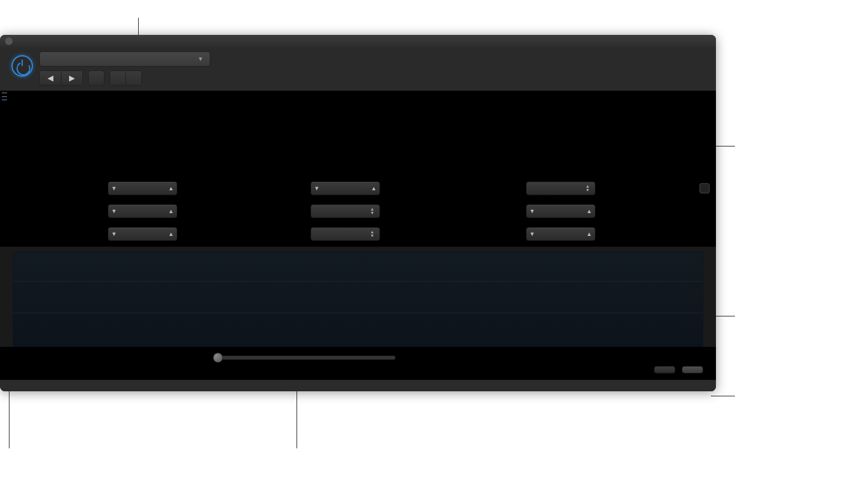 Image resolution: width=868 pixels, height=501 pixels. I want to click on cancel-button, so click(665, 370).